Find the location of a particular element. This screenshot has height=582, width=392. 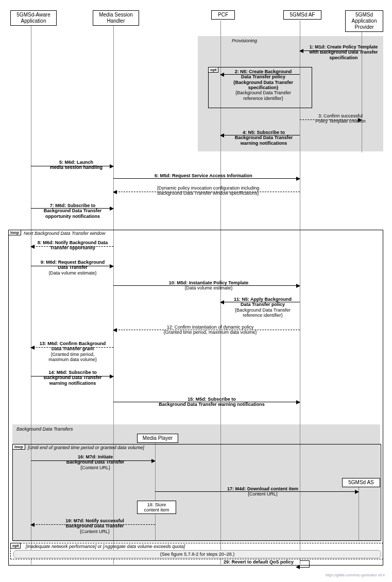

participant-app-label: 5GMSd-AwareApplication is located at coordinates (33, 18).